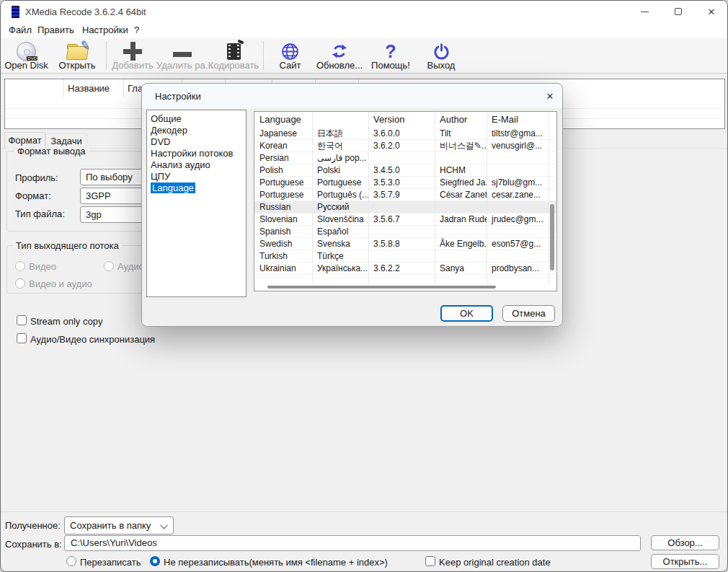 This screenshot has height=572, width=728. Describe the element at coordinates (441, 52) in the screenshot. I see `power-icon` at that location.